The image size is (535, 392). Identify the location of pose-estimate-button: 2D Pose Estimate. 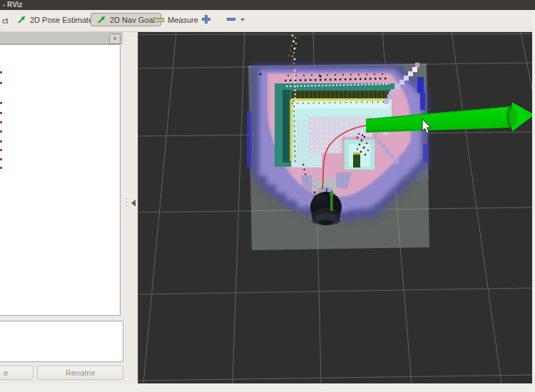
(55, 20).